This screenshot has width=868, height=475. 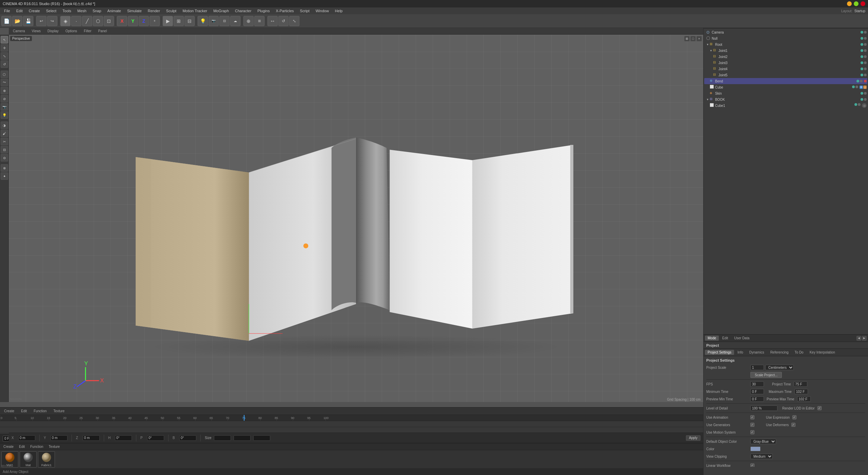 I want to click on attr-ctab-dynamics: Dynamics, so click(x=757, y=352).